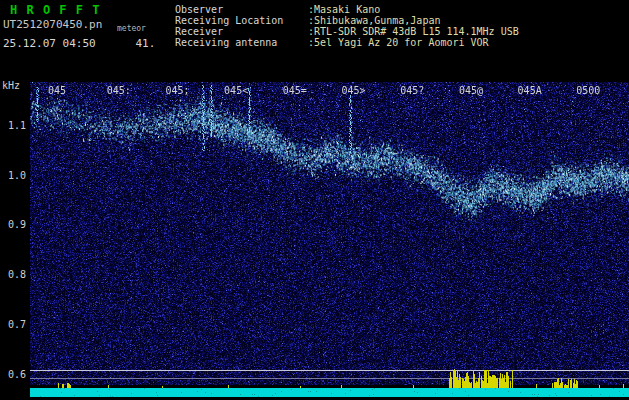 The image size is (629, 400). I want to click on info-row: Observer:Masaki Kano, so click(347, 10).